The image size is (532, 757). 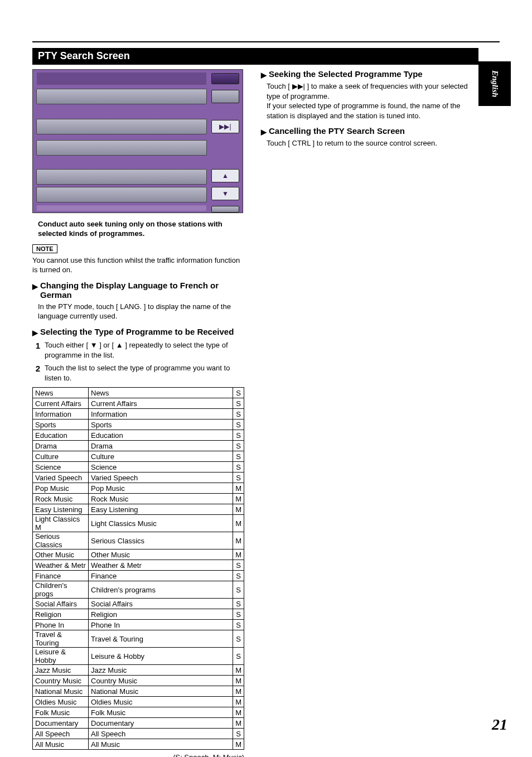 What do you see at coordinates (138, 373) in the screenshot?
I see `step-2: 2 Touch the list to select the type of p…` at bounding box center [138, 373].